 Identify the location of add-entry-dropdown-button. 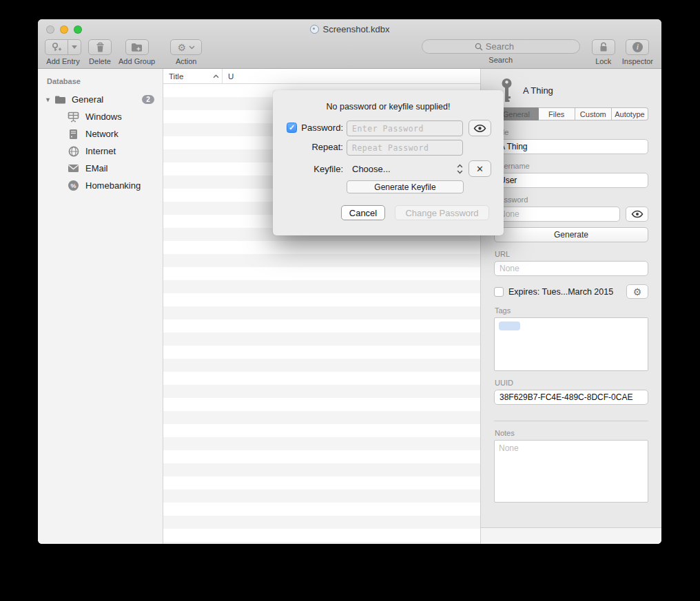
(74, 47).